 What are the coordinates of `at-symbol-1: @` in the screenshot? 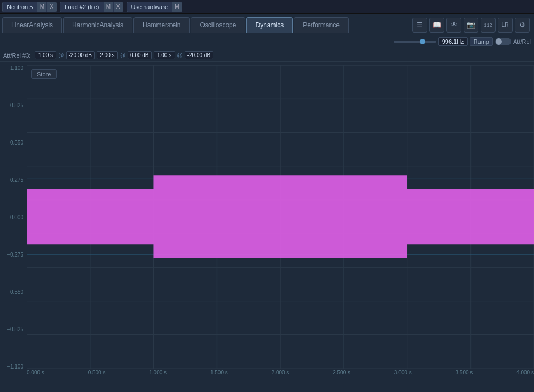 It's located at (61, 55).